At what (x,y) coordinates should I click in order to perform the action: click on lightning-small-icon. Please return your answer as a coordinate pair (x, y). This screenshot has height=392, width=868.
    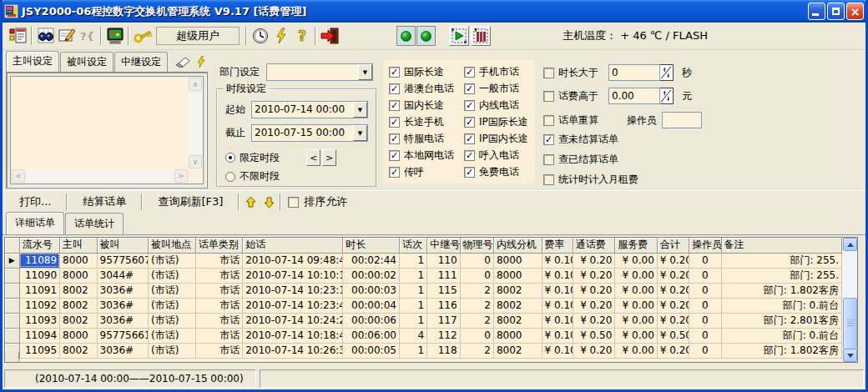
    Looking at the image, I should click on (201, 62).